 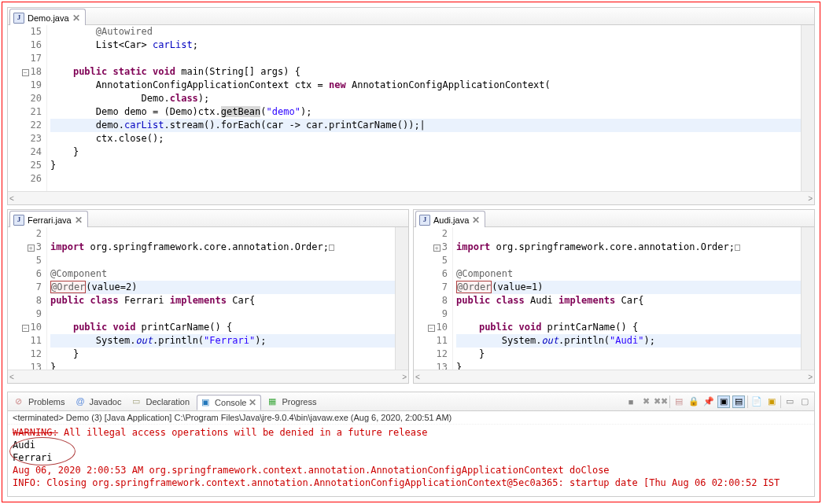 What do you see at coordinates (724, 402) in the screenshot?
I see `display-selected-icon: ▣` at bounding box center [724, 402].